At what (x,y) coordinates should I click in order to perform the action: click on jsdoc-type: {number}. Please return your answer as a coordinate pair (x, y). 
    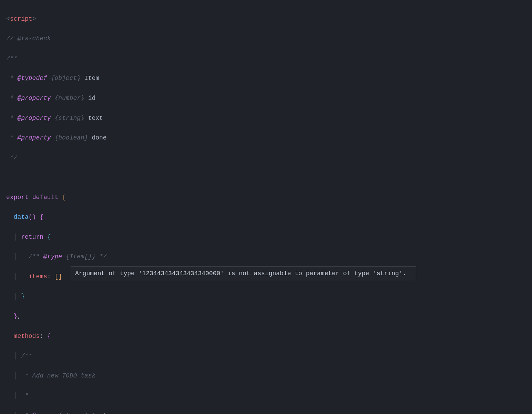
    Looking at the image, I should click on (70, 98).